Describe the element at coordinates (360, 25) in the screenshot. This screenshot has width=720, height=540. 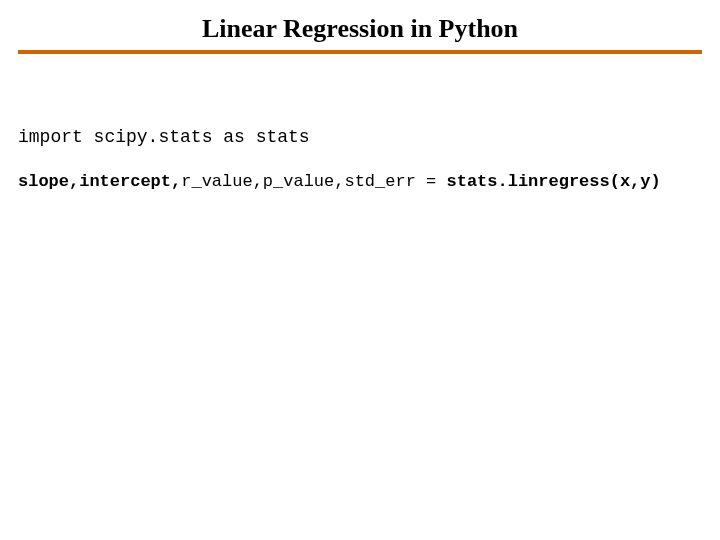
I see `title-wrap: Linear Regression in Python` at that location.